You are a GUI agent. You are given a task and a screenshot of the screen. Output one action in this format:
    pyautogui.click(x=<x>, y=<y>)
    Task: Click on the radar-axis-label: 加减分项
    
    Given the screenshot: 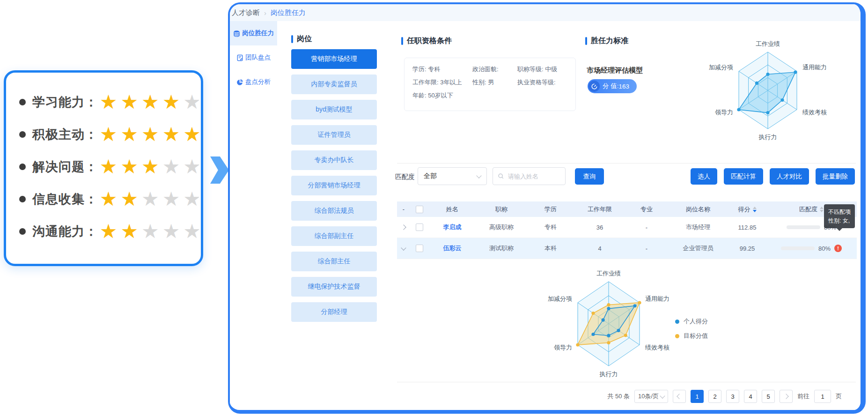 What is the action you would take?
    pyautogui.click(x=721, y=67)
    